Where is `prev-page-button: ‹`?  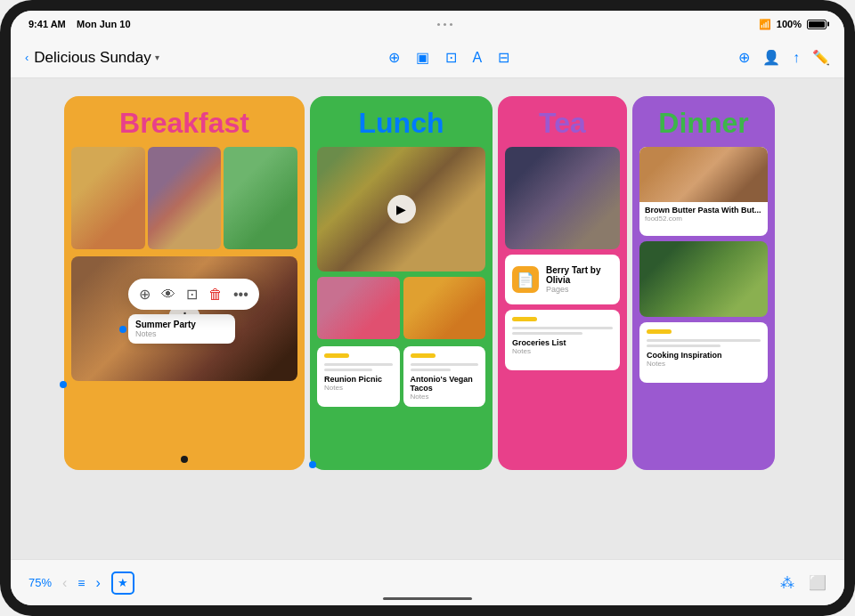 prev-page-button: ‹ is located at coordinates (64, 583).